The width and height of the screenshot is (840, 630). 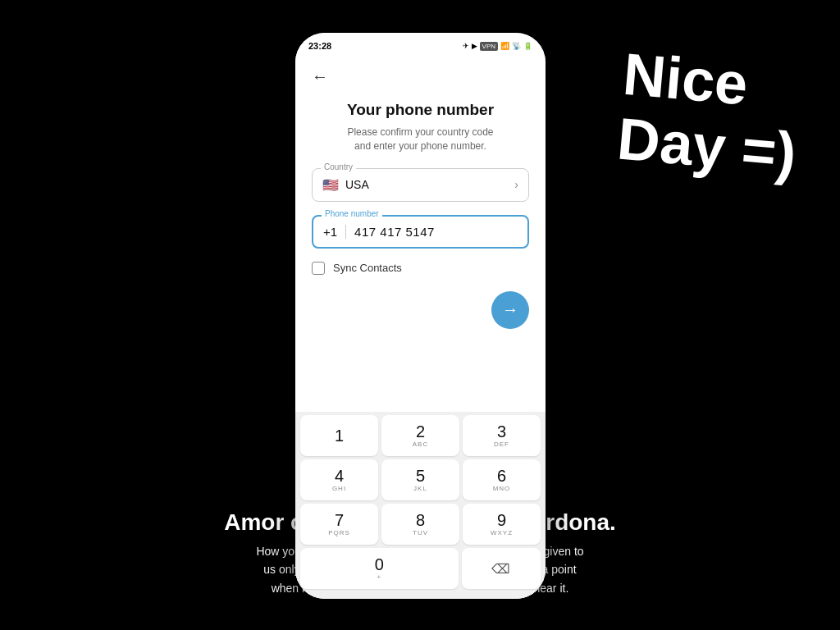 What do you see at coordinates (320, 46) in the screenshot?
I see `status-time: 23:28` at bounding box center [320, 46].